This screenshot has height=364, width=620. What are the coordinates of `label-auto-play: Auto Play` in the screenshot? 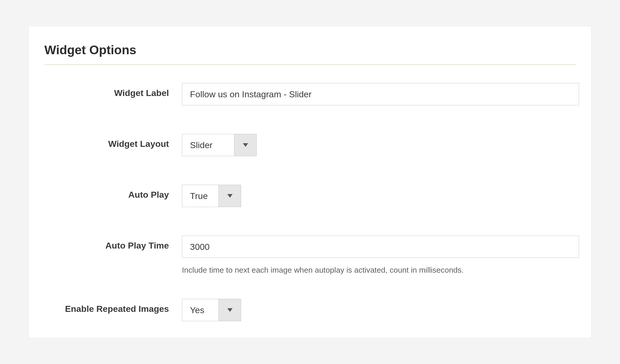 It's located at (113, 193).